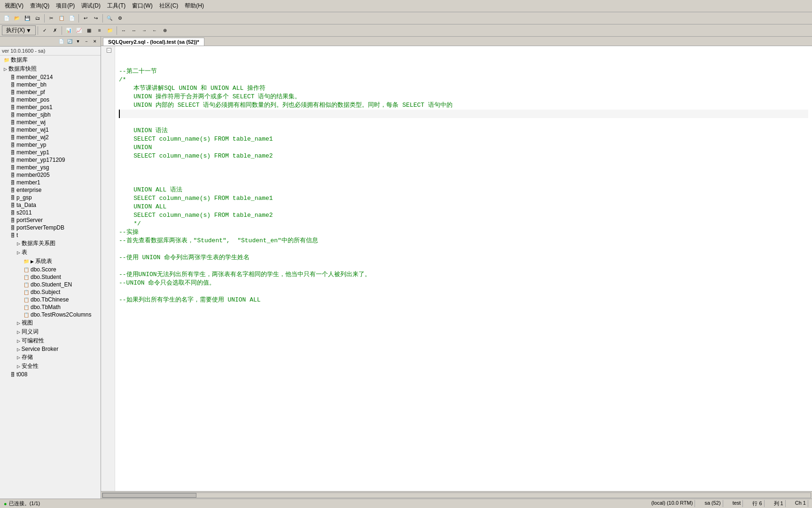  Describe the element at coordinates (86, 18) in the screenshot. I see `undo-btn: ↩` at that location.